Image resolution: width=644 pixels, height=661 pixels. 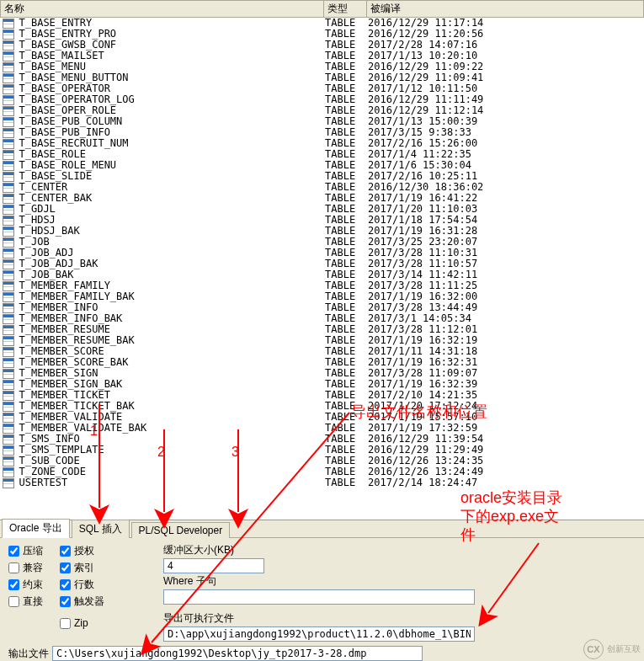 I want to click on cell-name: T_BASE_ENTRY, so click(x=171, y=24).